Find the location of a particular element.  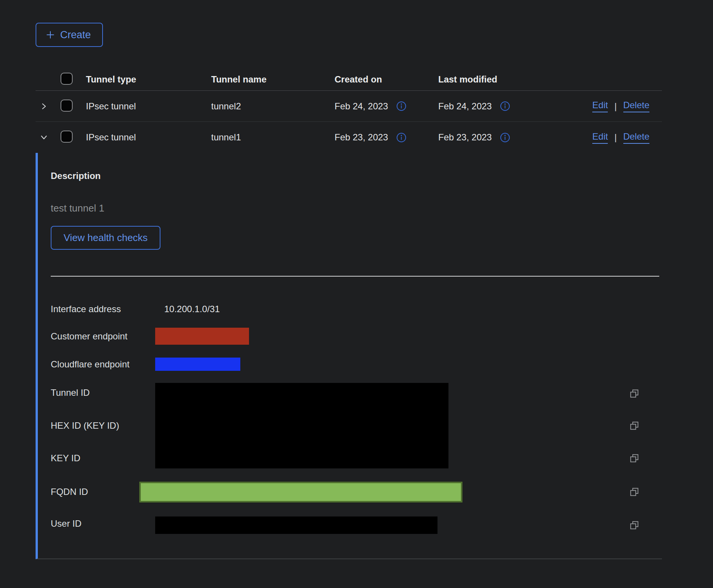

customer-endpoint-redaction is located at coordinates (202, 336).